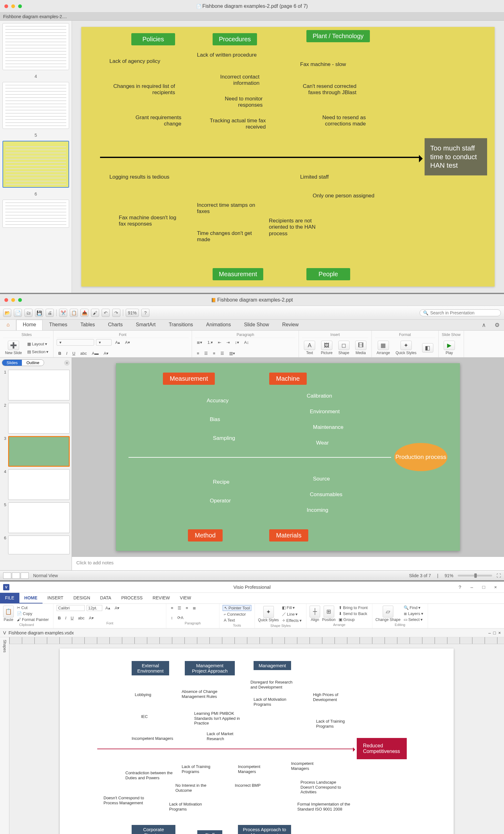 The height and width of the screenshot is (834, 504). Describe the element at coordinates (200, 343) in the screenshot. I see `bullets-button: ≣▾` at that location.